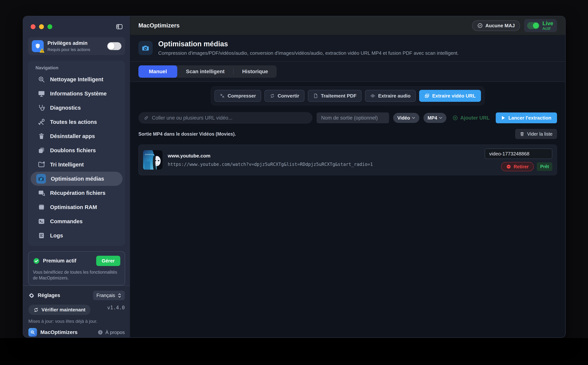 This screenshot has height=365, width=588. I want to click on mode-extraire-audio-button: Extraire audio, so click(390, 96).